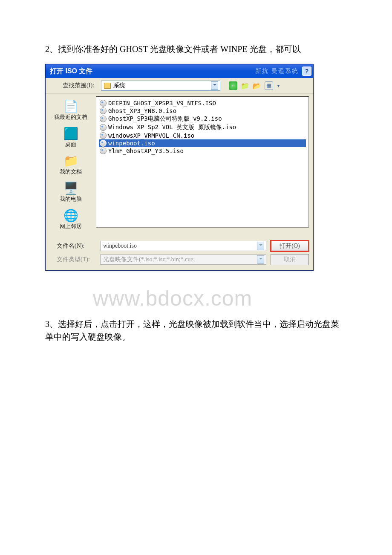  I want to click on lookin-label: 查找范围(I):, so click(73, 86).